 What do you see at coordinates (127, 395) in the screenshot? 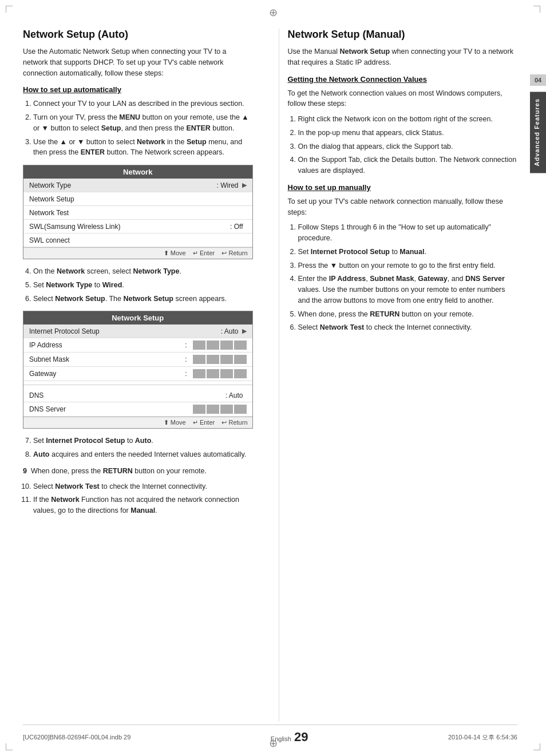
I see `setup-row-label-4: DNS` at bounding box center [127, 395].